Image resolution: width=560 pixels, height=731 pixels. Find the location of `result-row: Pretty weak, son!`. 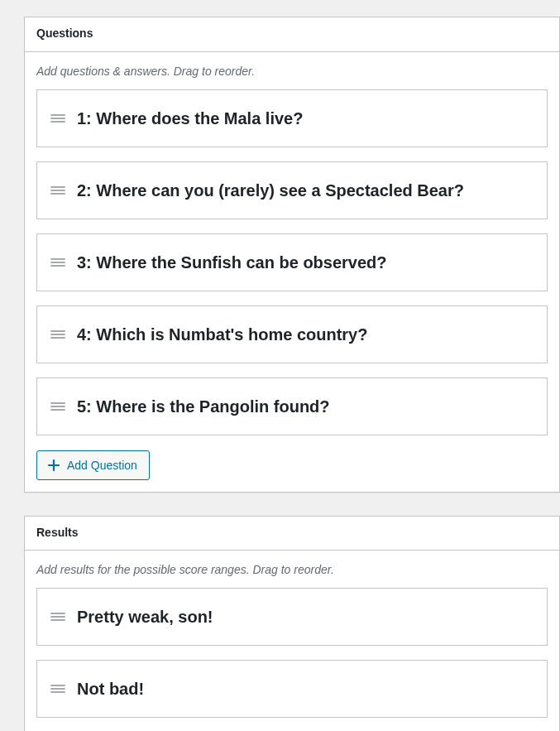

result-row: Pretty weak, son! is located at coordinates (292, 617).